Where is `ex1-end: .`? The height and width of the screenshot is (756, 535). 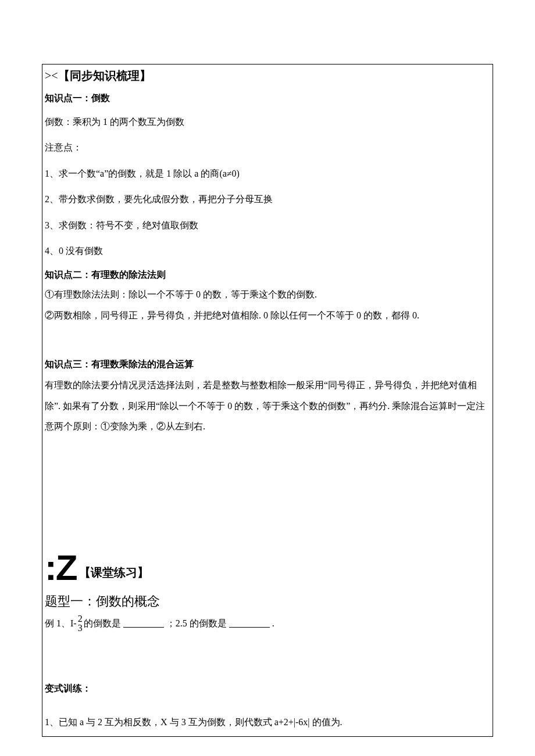 ex1-end: . is located at coordinates (273, 623).